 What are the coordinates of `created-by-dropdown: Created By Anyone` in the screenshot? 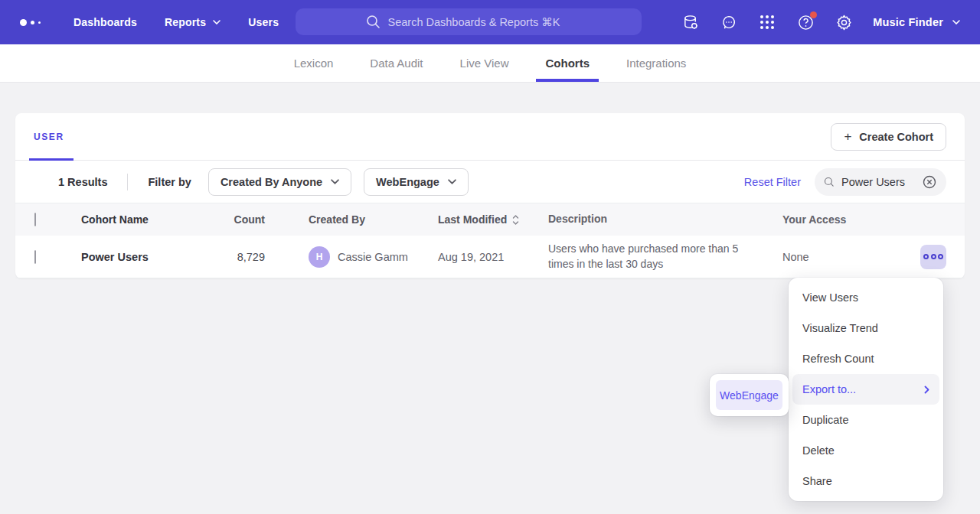 It's located at (280, 182).